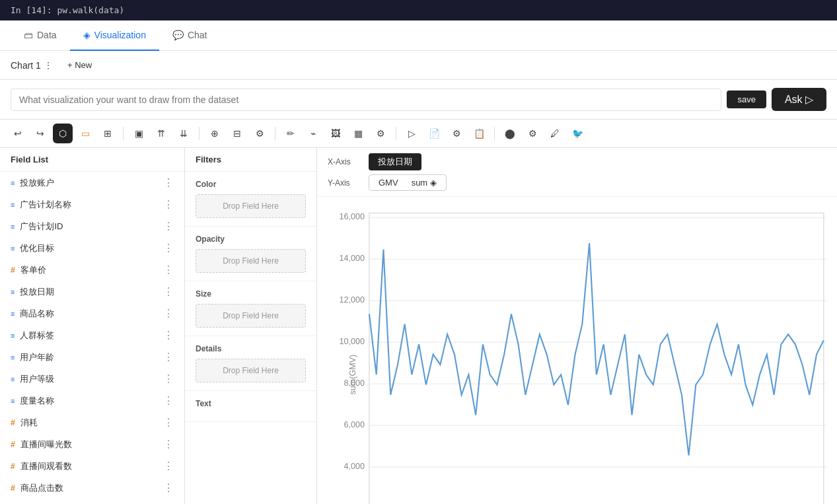  I want to click on filter-sections: Color Drop Field Here Opacity Drop Field…, so click(251, 297).